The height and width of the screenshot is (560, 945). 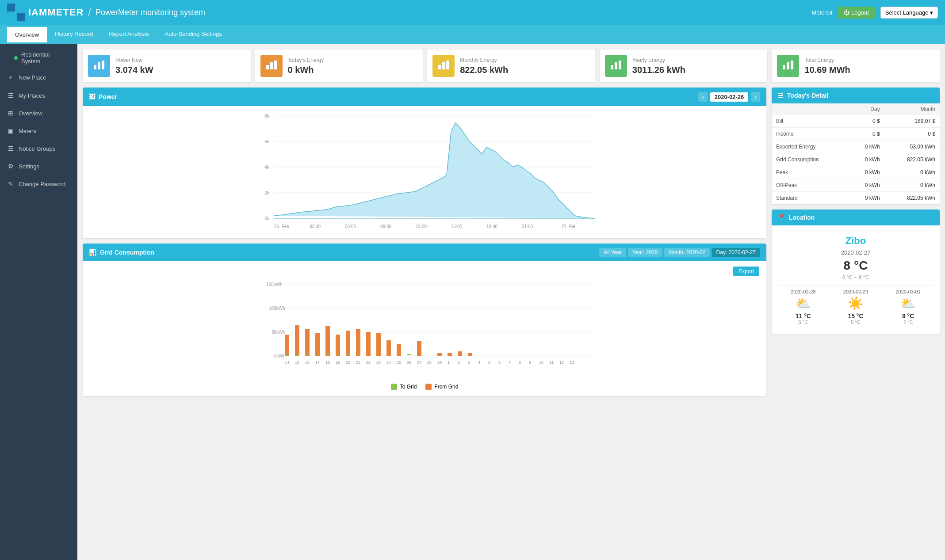 I want to click on row-month: 189.07 $, so click(x=912, y=121).